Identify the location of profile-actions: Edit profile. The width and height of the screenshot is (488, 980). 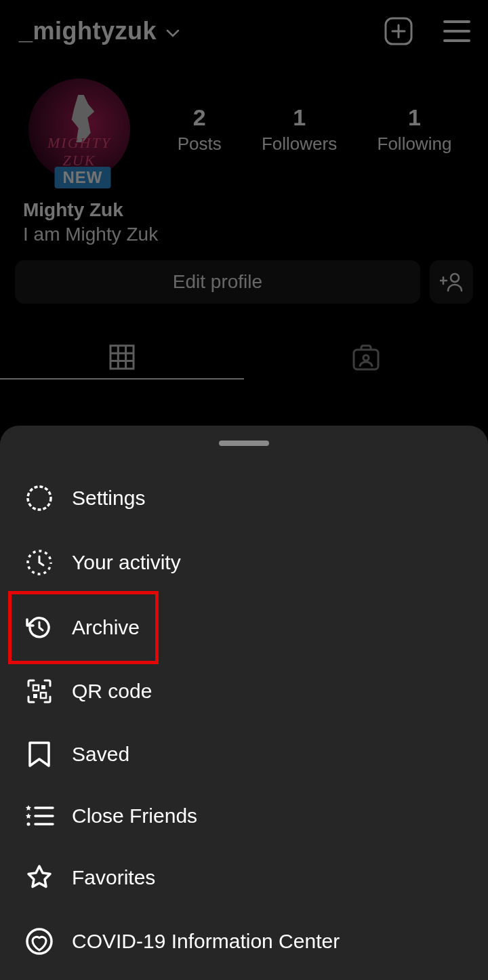
(244, 274).